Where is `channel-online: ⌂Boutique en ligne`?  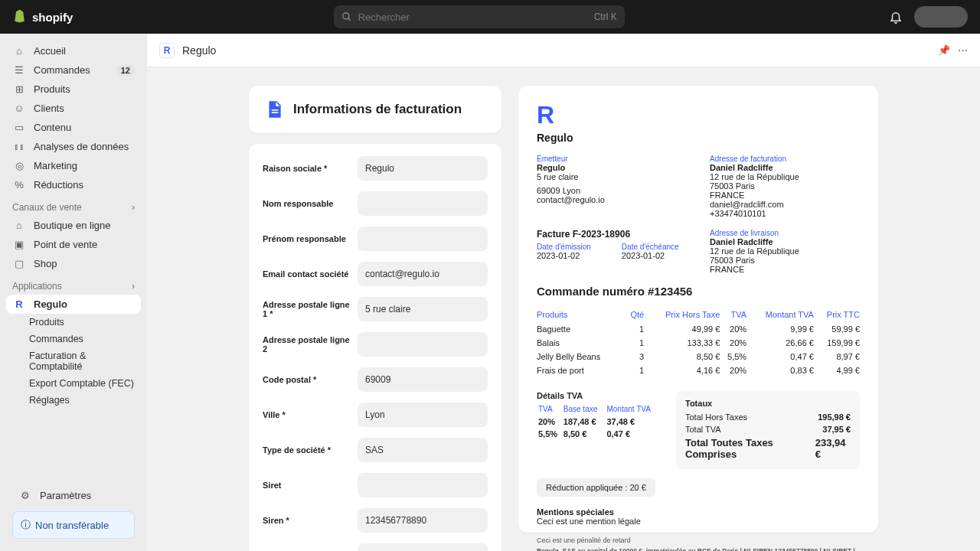 channel-online: ⌂Boutique en ligne is located at coordinates (74, 225).